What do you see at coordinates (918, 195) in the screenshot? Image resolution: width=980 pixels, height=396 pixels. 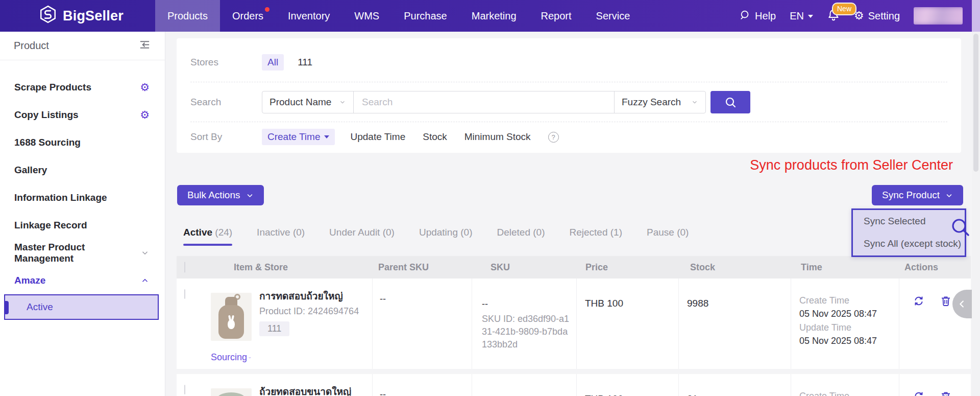 I see `sync-product-button: Sync Product` at bounding box center [918, 195].